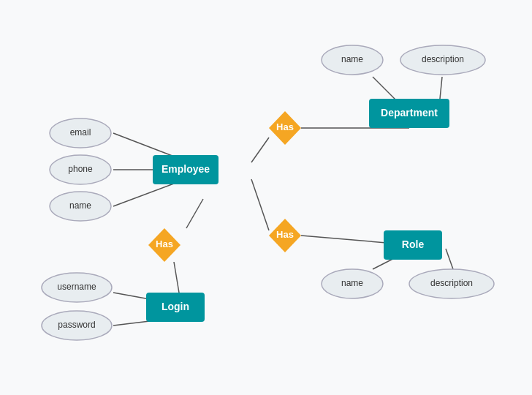 This screenshot has width=532, height=395. I want to click on attr-email-label: email, so click(80, 132).